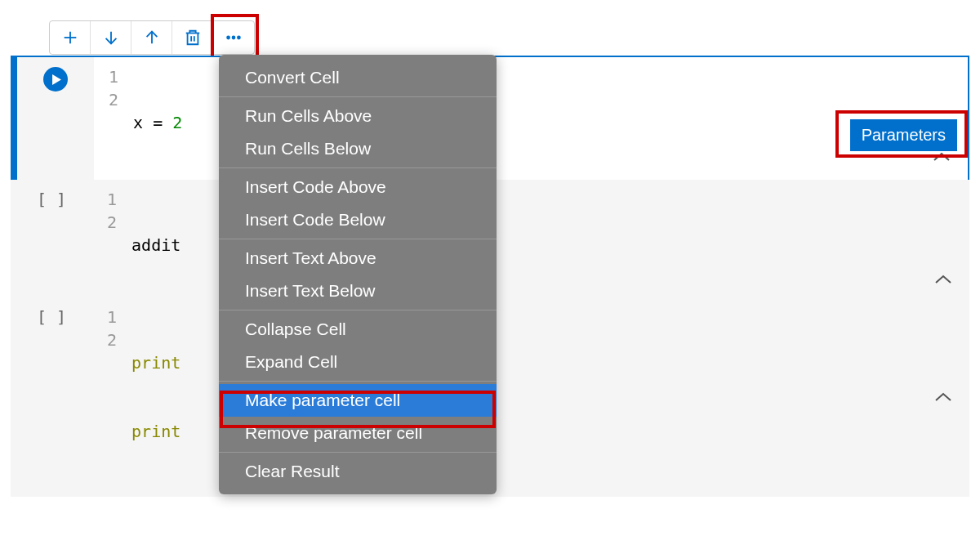 The height and width of the screenshot is (536, 980). I want to click on play-icon, so click(57, 80).